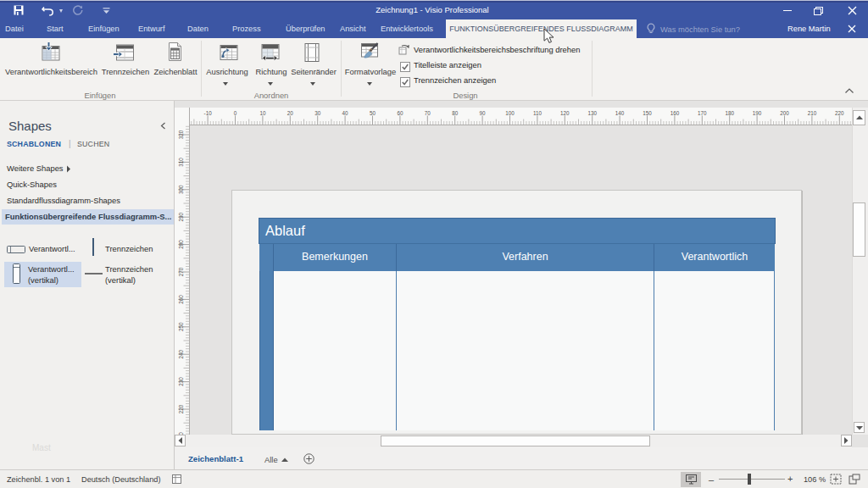 The height and width of the screenshot is (488, 868). Describe the element at coordinates (209, 114) in the screenshot. I see `svg-text: -10` at that location.